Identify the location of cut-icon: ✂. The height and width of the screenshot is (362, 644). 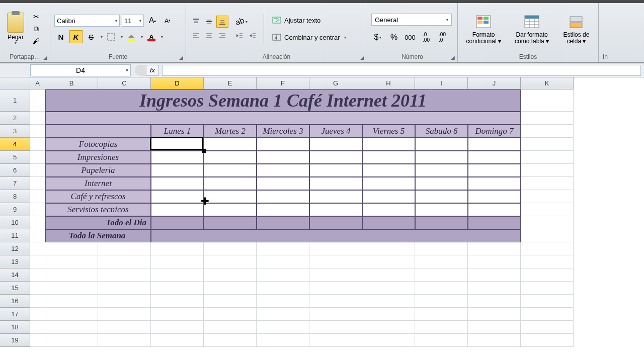
(36, 17).